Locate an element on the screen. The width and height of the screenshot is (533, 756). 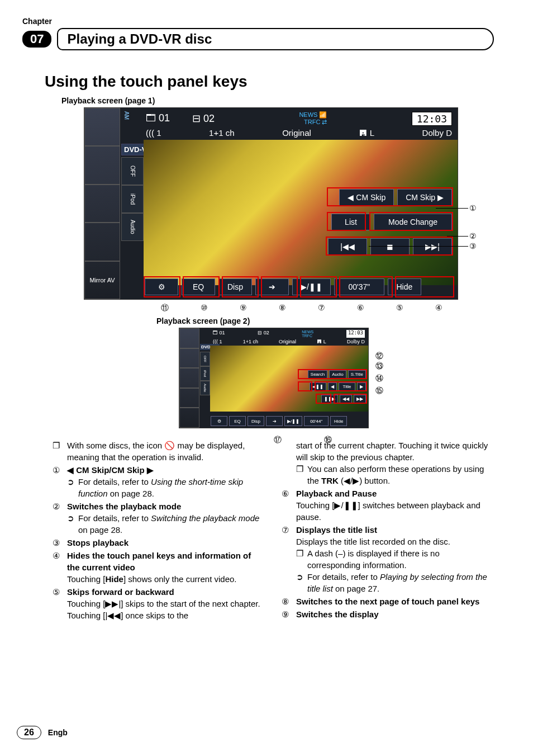
right-column: start of the current chapter. Touching i… is located at coordinates (388, 530).